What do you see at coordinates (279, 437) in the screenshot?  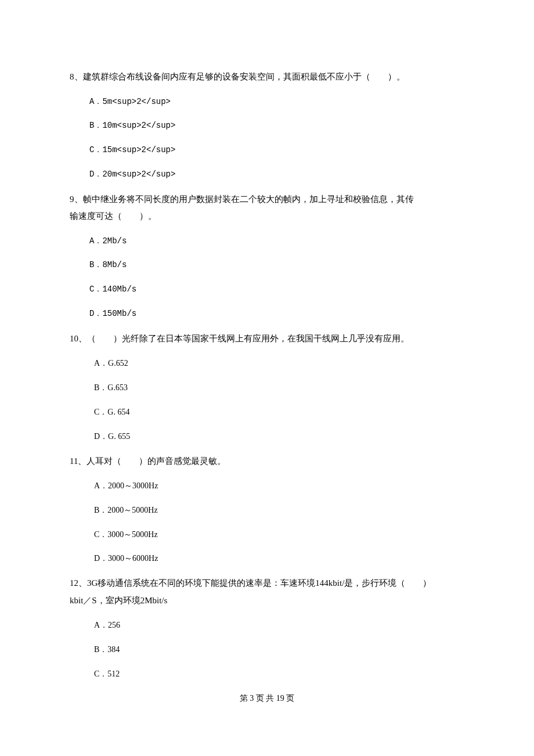 I see `question-10-option-d: D．G. 655` at bounding box center [279, 437].